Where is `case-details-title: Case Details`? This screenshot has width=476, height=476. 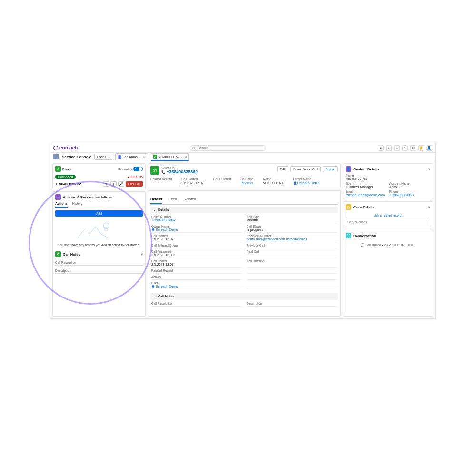 case-details-title: Case Details is located at coordinates (364, 208).